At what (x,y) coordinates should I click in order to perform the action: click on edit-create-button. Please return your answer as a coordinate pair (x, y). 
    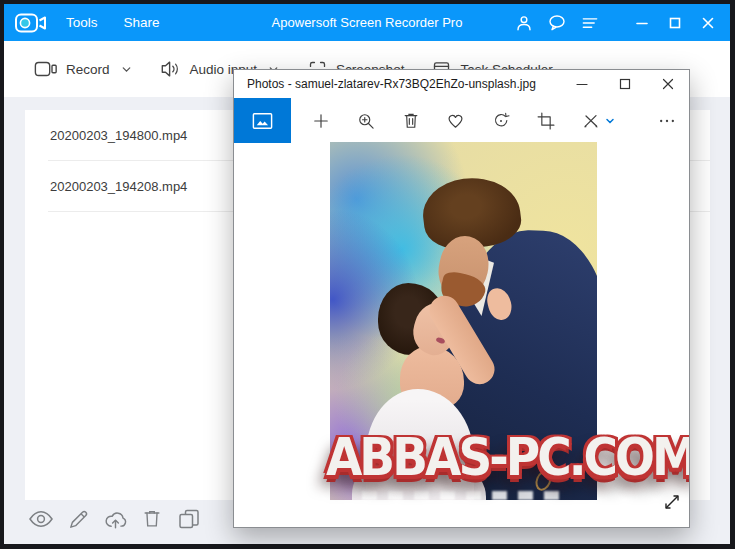
    Looking at the image, I should click on (598, 120).